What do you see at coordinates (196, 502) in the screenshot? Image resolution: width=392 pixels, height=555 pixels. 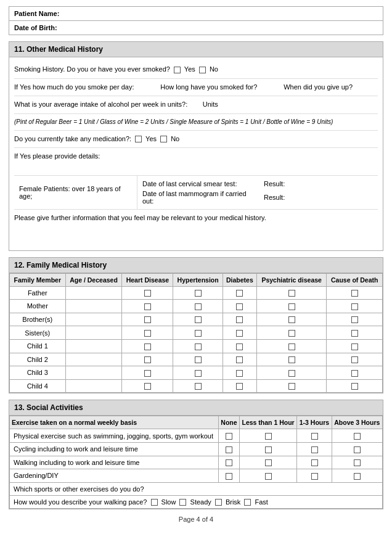 I see `walking-pace-label: How would you describe your walking pace…` at bounding box center [196, 502].